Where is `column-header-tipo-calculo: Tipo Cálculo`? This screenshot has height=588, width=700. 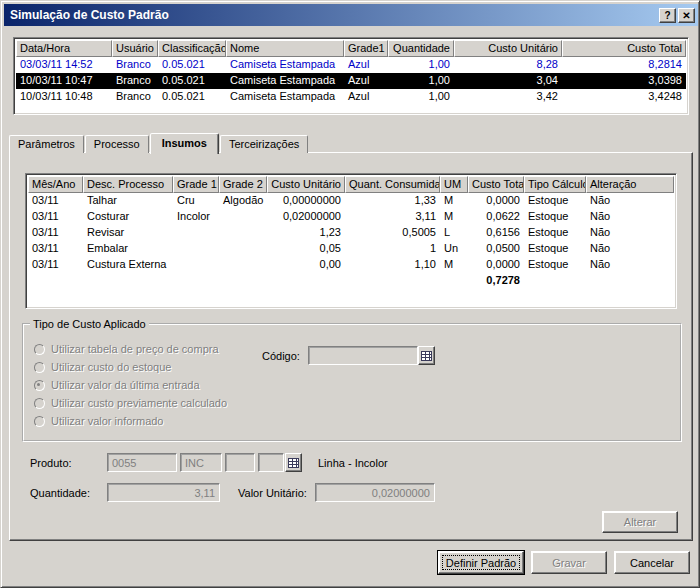 column-header-tipo-calculo: Tipo Cálculo is located at coordinates (555, 184).